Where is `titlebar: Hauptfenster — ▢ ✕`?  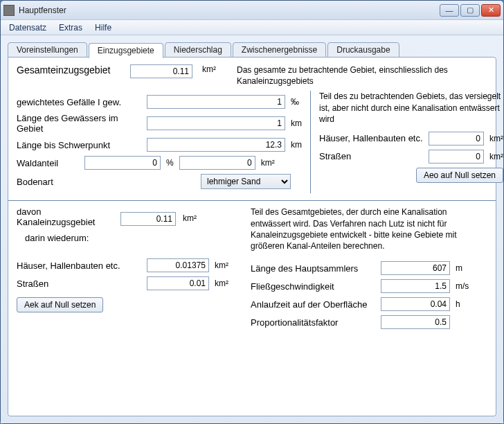
titlebar: Hauptfenster — ▢ ✕ is located at coordinates (252, 10).